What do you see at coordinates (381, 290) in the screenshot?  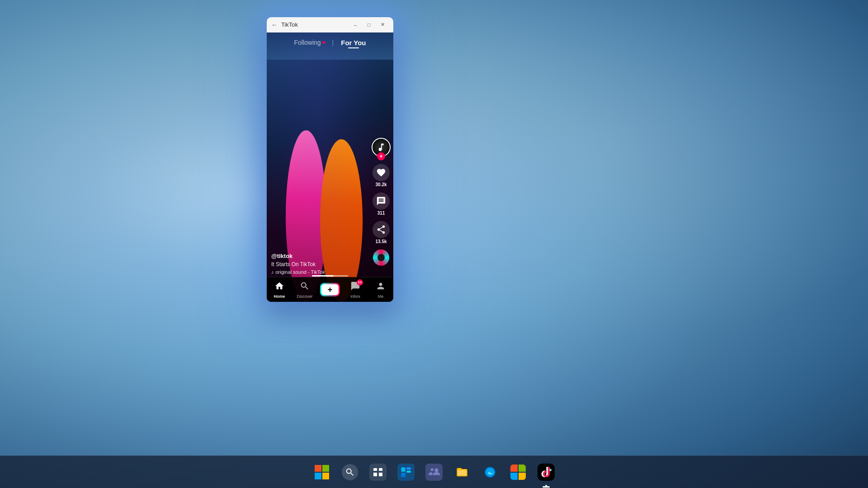 I see `nav-profile: Me` at bounding box center [381, 290].